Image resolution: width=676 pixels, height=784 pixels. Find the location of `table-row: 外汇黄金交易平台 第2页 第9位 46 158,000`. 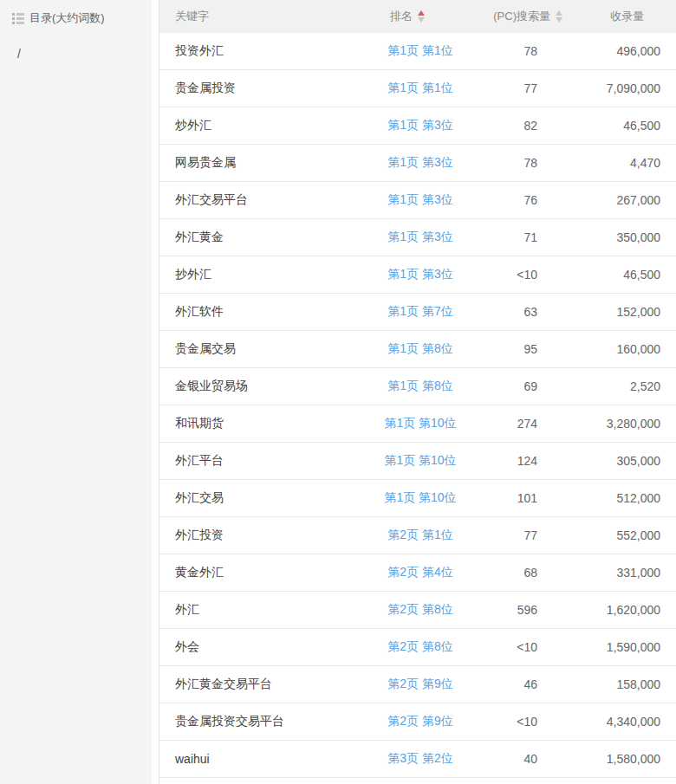

table-row: 外汇黄金交易平台 第2页 第9位 46 158,000 is located at coordinates (418, 684).